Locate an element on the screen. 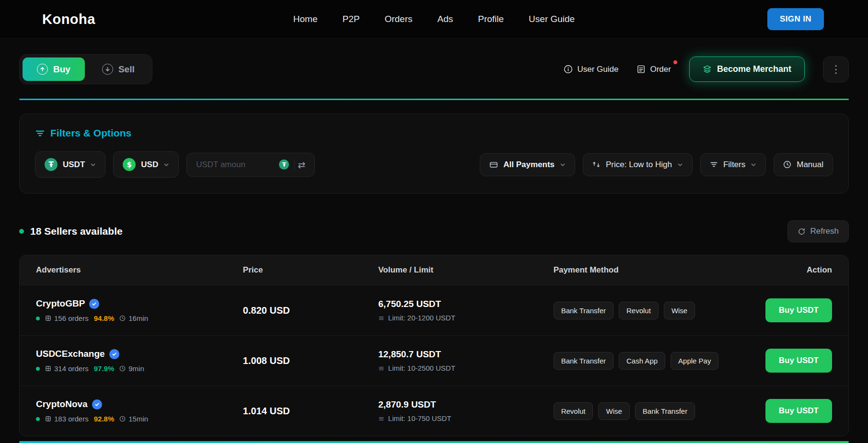 Image resolution: width=868 pixels, height=443 pixels. volume-limit-cell: 6,750.25 USDT ≡ Limit: 20-1200 USDT is located at coordinates (466, 310).